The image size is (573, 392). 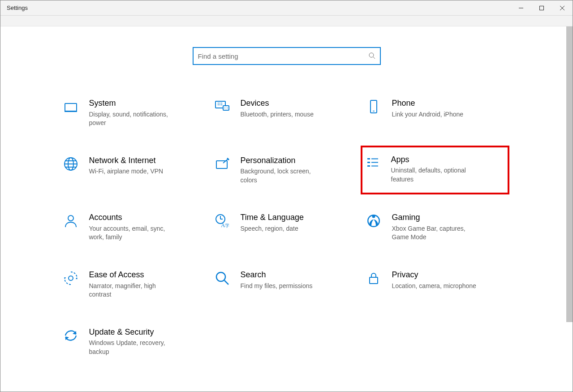 What do you see at coordinates (71, 336) in the screenshot?
I see `update-icon` at bounding box center [71, 336].